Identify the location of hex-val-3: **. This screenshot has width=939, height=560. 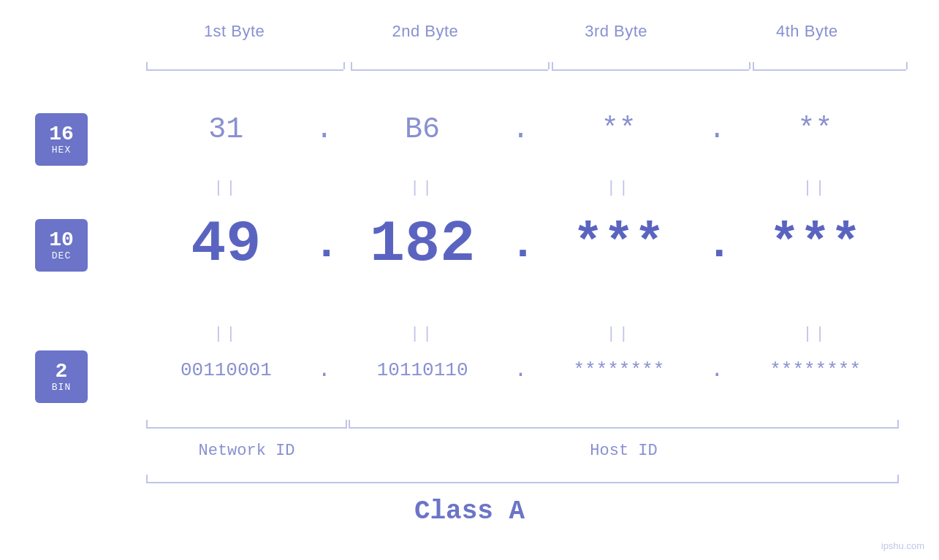
(620, 130).